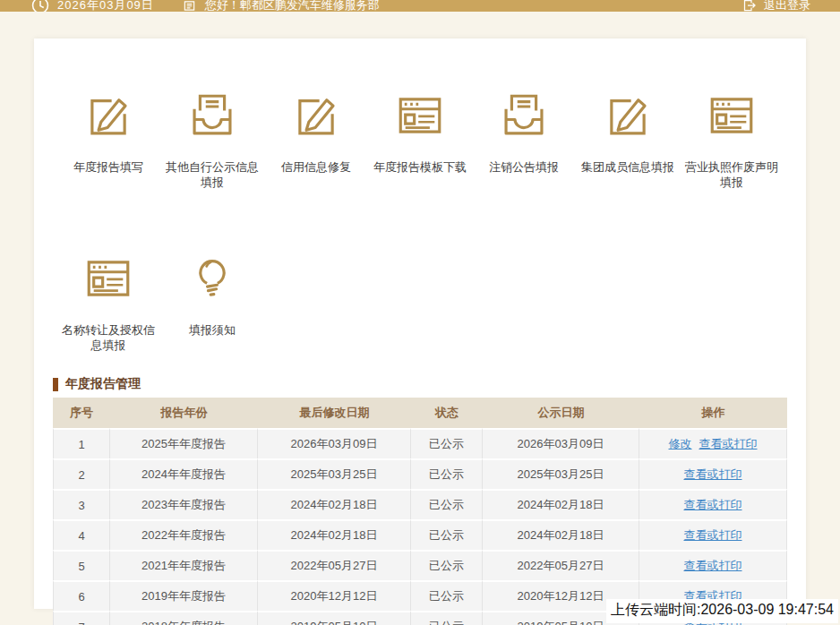 Image resolution: width=840 pixels, height=625 pixels. Describe the element at coordinates (81, 535) in the screenshot. I see `cell-no: 4` at that location.